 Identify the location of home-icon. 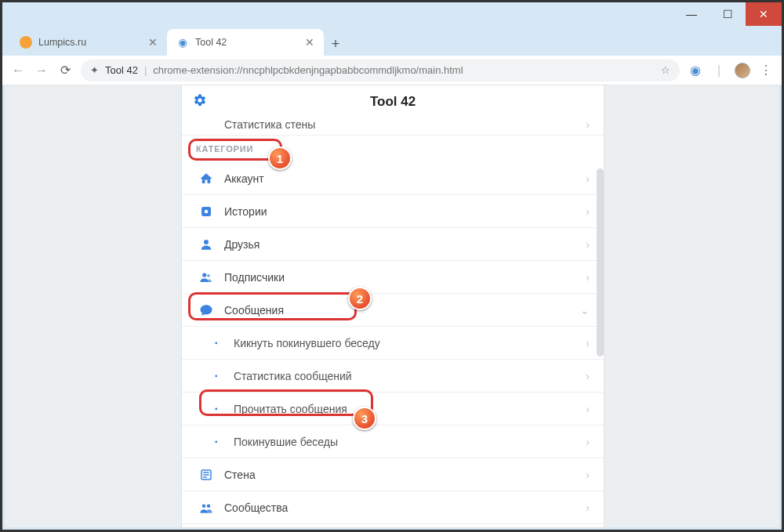
(206, 179).